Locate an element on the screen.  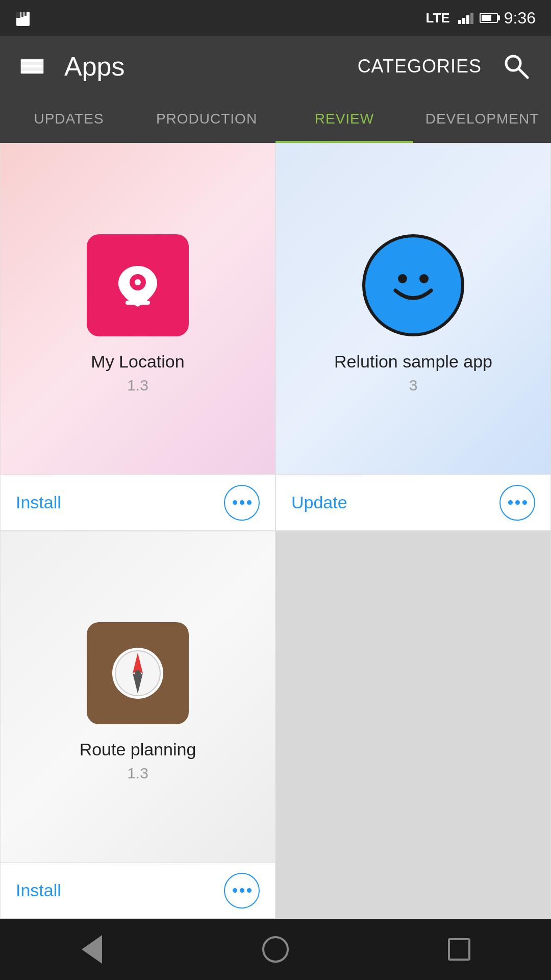
tab-bar: UPDATES PRODUCTION REVIEW DEVELOPMENT is located at coordinates (276, 120).